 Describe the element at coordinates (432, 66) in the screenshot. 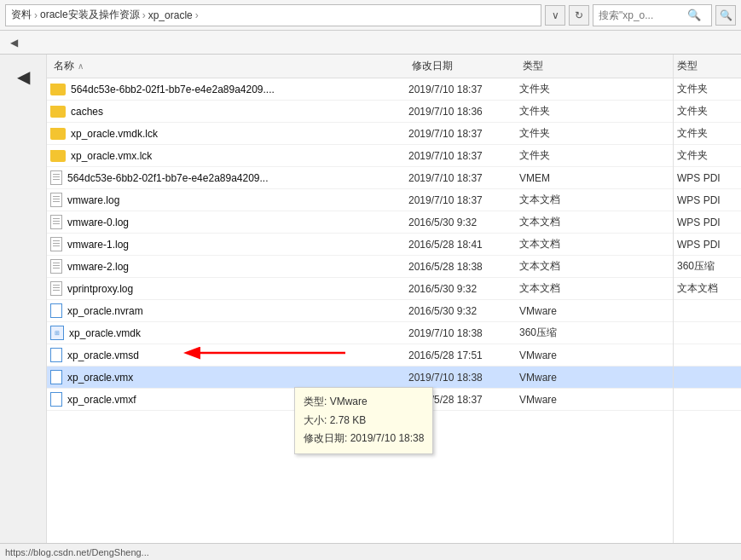

I see `col-date-label: 修改日期` at that location.